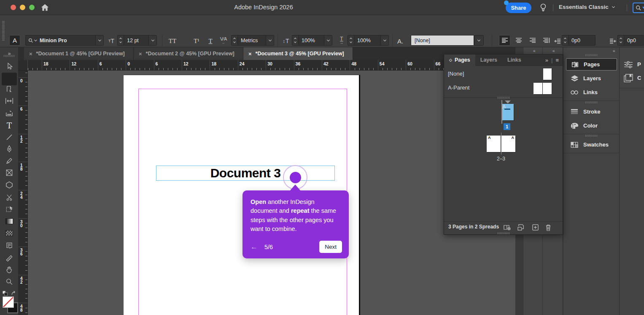  I want to click on master-a-parent-label: A-Parent, so click(459, 88).